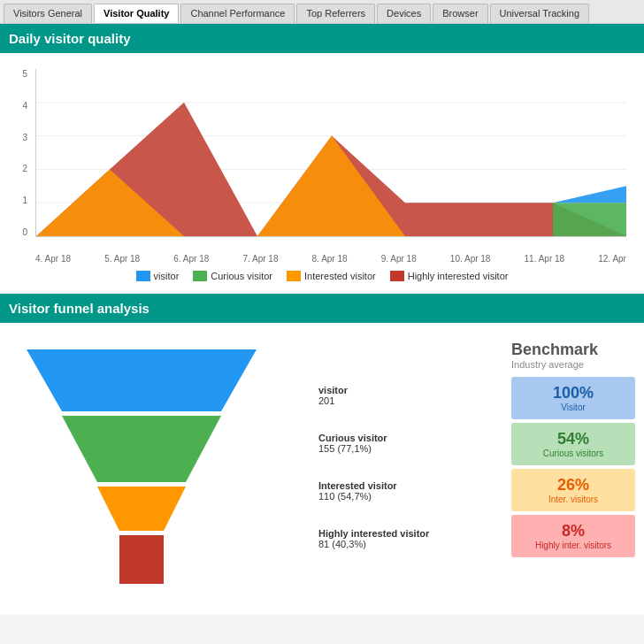 This screenshot has width=644, height=644. Describe the element at coordinates (336, 13) in the screenshot. I see `tab-top-referrers: Top Referrers` at that location.